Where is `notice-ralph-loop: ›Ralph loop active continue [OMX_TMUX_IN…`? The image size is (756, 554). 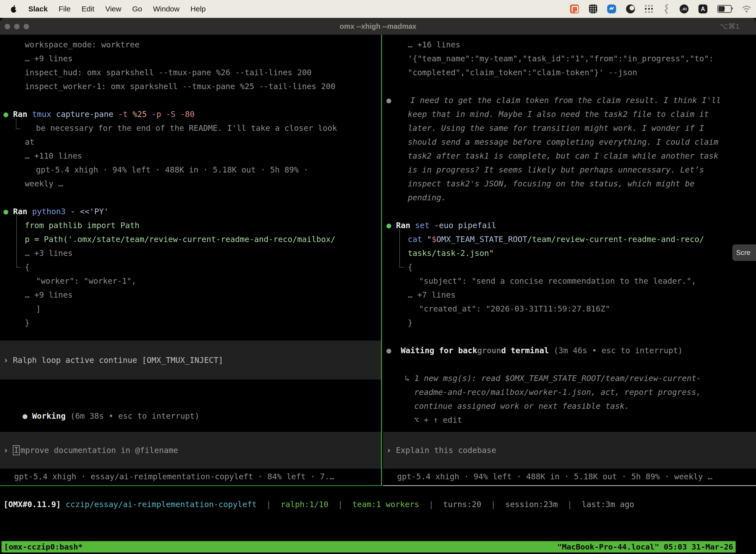 notice-ralph-loop: ›Ralph loop active continue [OMX_TMUX_IN… is located at coordinates (190, 360).